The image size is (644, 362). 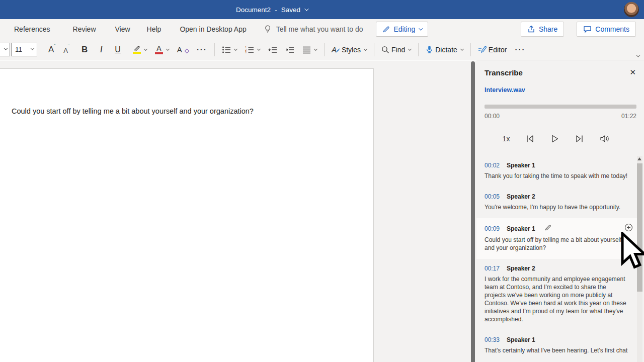 What do you see at coordinates (85, 50) in the screenshot?
I see `bold-button: B` at bounding box center [85, 50].